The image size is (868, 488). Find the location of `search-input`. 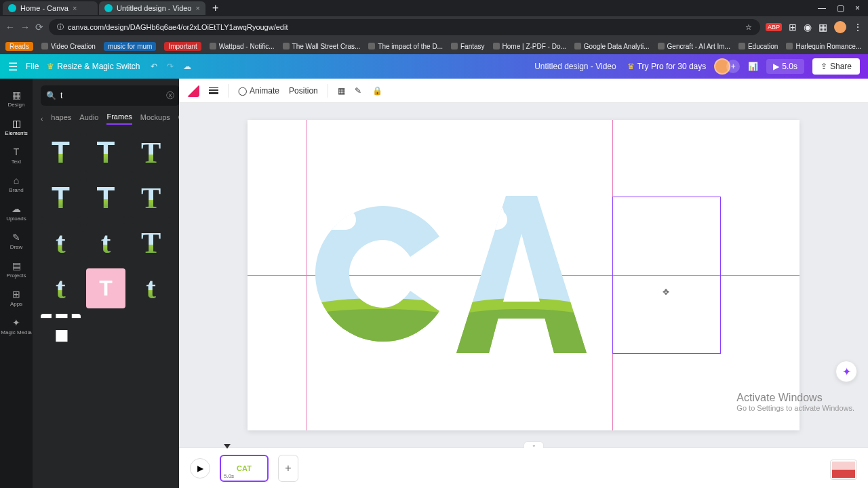

search-input is located at coordinates (111, 96).